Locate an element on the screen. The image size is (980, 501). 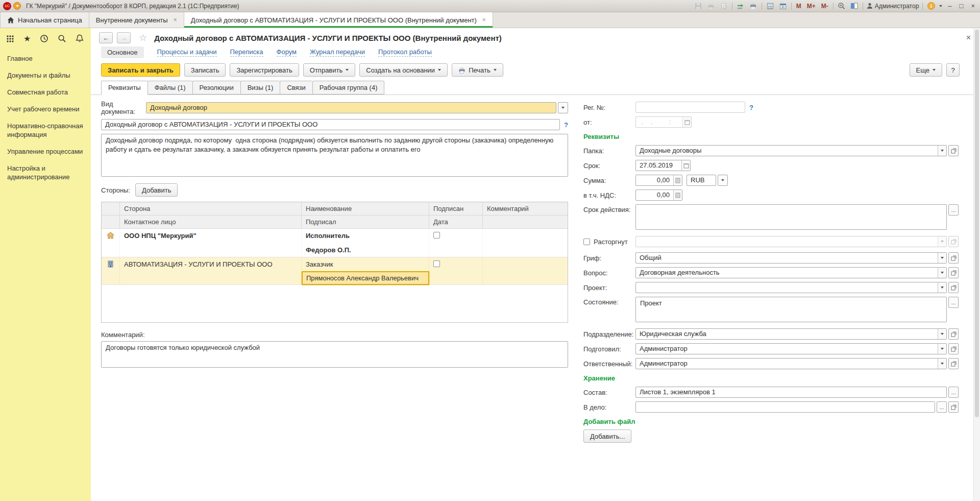
department-field: Юридическая служба is located at coordinates (791, 334).